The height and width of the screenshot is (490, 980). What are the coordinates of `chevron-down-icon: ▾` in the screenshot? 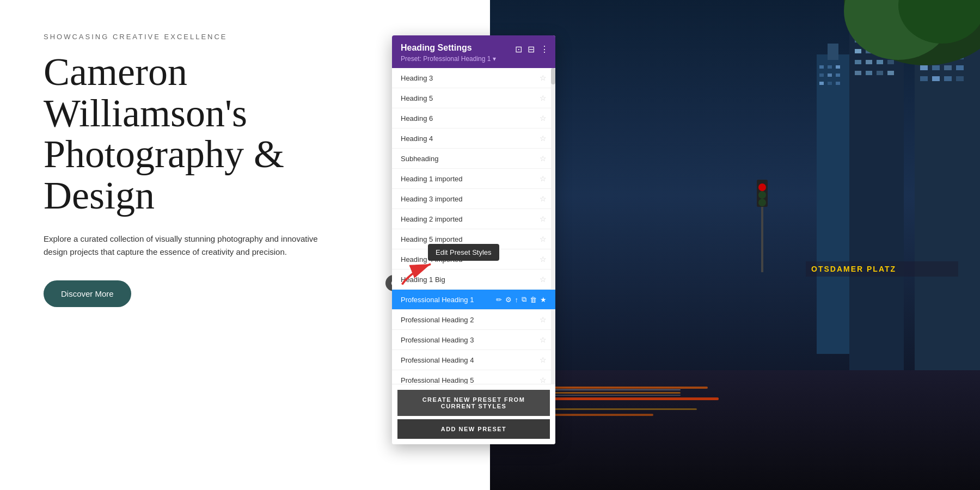 It's located at (494, 59).